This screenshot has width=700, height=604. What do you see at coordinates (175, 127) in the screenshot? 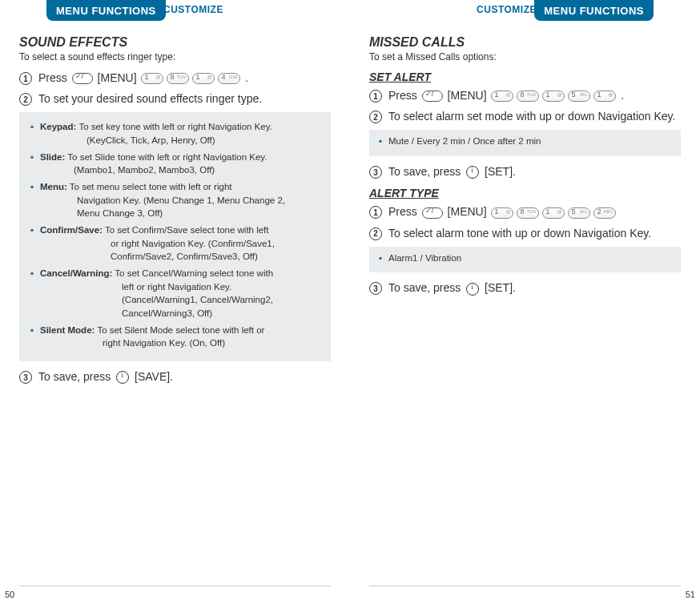
I see `option-text: To set key tone with left or right Navig…` at bounding box center [175, 127].